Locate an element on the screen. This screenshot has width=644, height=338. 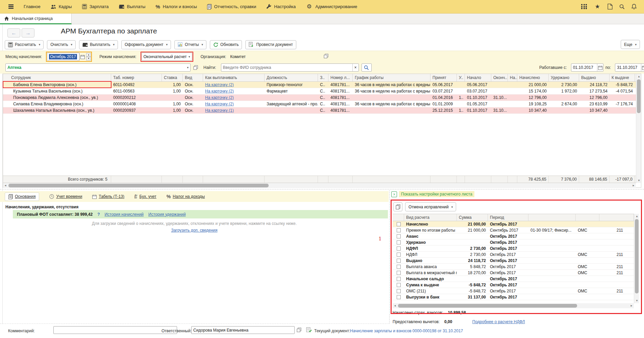
toggle-settings-icon: › is located at coordinates (394, 194).